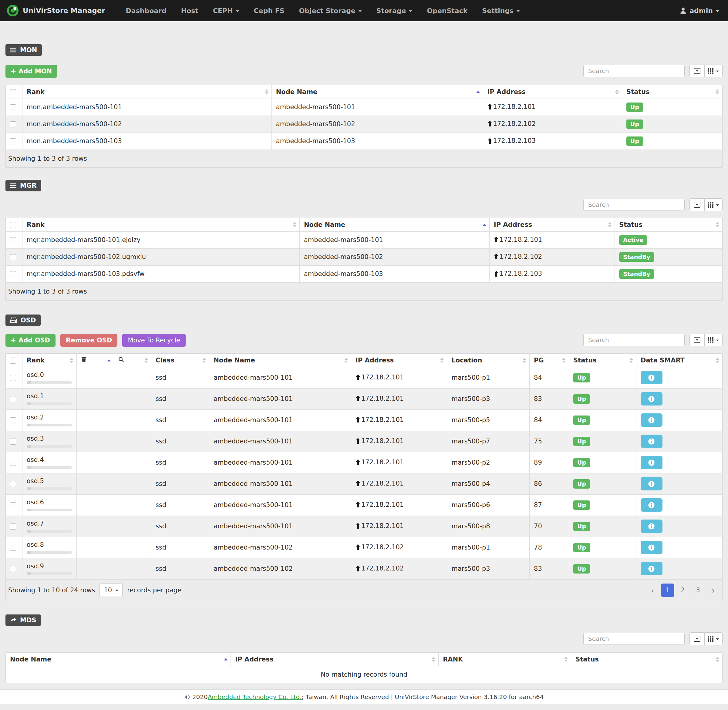 The height and width of the screenshot is (710, 728). I want to click on column-header-scrub, so click(133, 360).